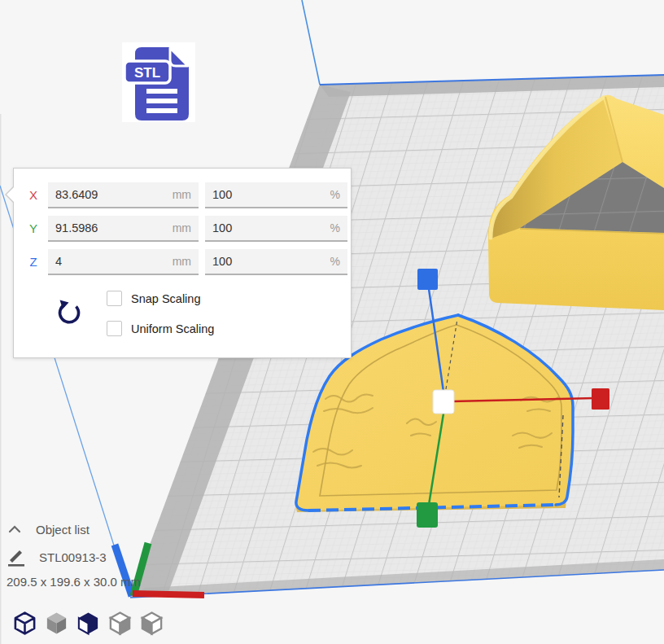 The height and width of the screenshot is (644, 664). What do you see at coordinates (443, 402) in the screenshot?
I see `center-handle` at bounding box center [443, 402].